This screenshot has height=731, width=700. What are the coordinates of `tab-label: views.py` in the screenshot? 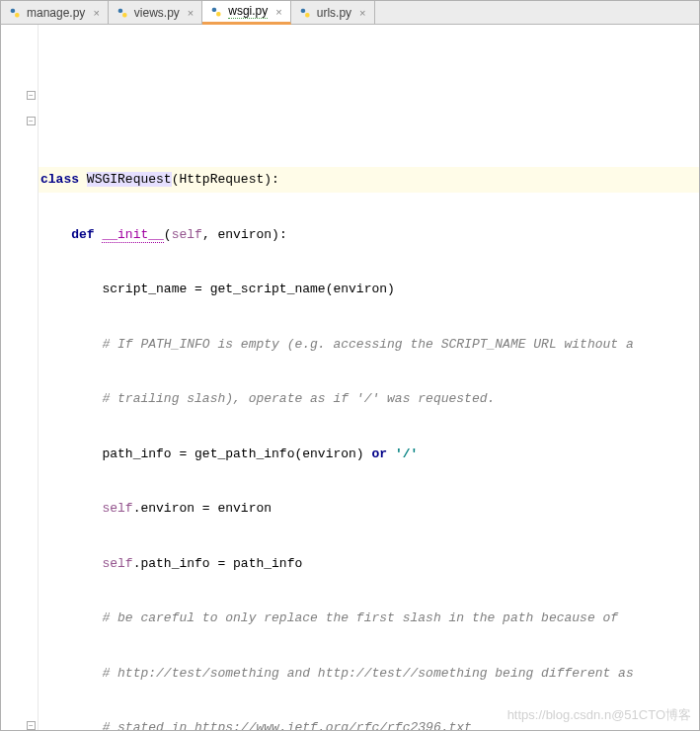 It's located at (157, 13).